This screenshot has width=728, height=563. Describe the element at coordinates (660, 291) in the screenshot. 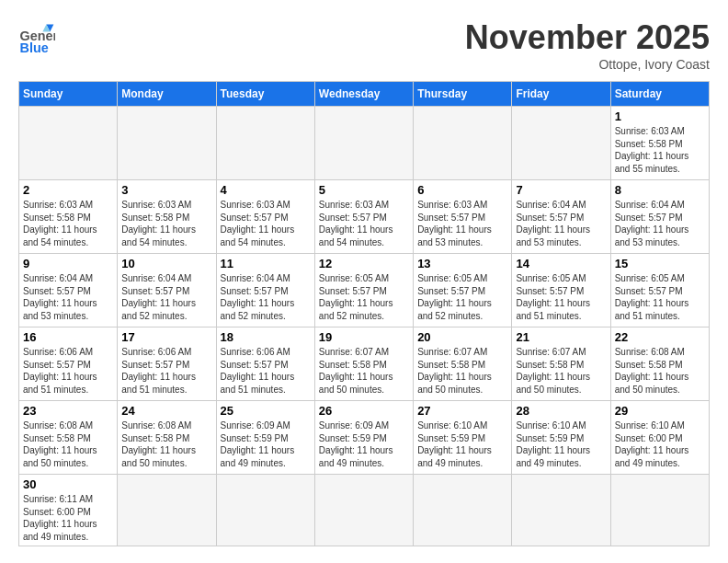

I see `table-row: 15Sunrise: 6:05 AM Sunset: 5:57 PM Dayli…` at that location.